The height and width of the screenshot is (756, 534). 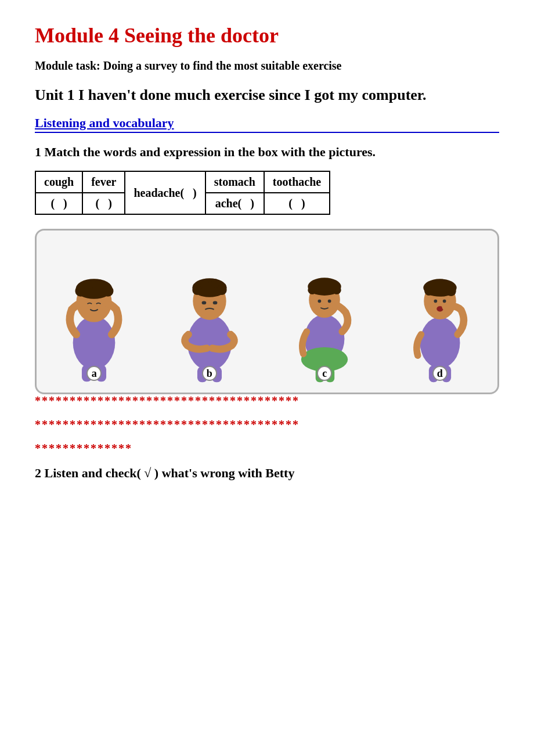 What do you see at coordinates (210, 311) in the screenshot?
I see `figure-b: b` at bounding box center [210, 311].